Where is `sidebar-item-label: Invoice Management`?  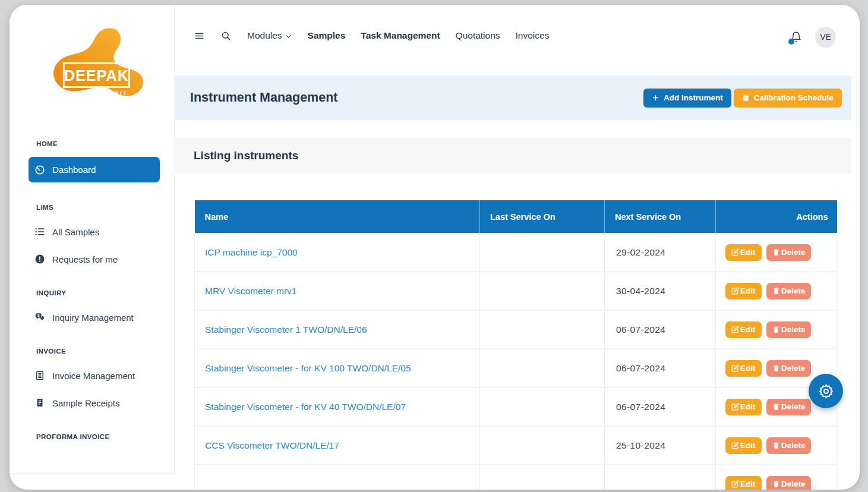 sidebar-item-label: Invoice Management is located at coordinates (94, 376).